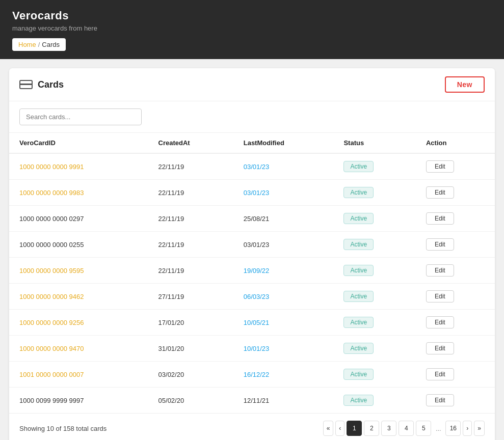 The height and width of the screenshot is (440, 504). I want to click on verocard-id-link: 1000 0099 9999 9997, so click(52, 400).